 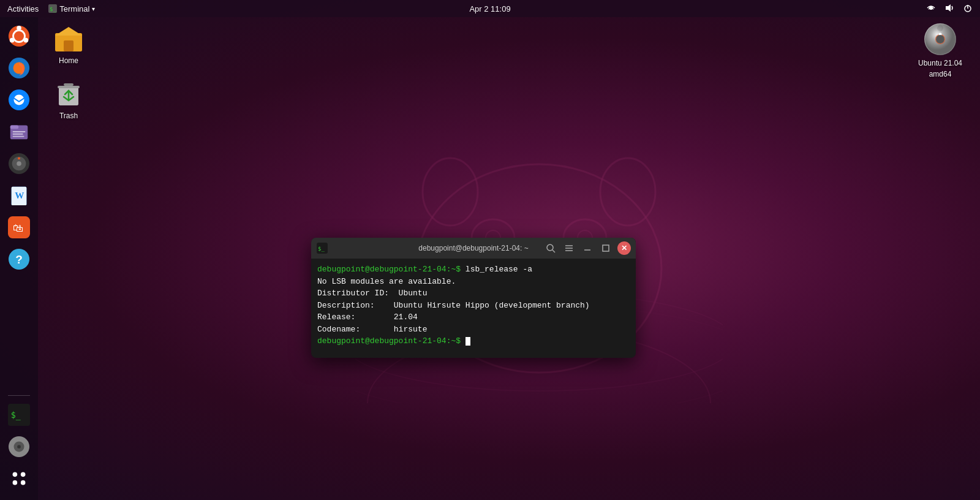 I want to click on topbar-right, so click(x=949, y=9).